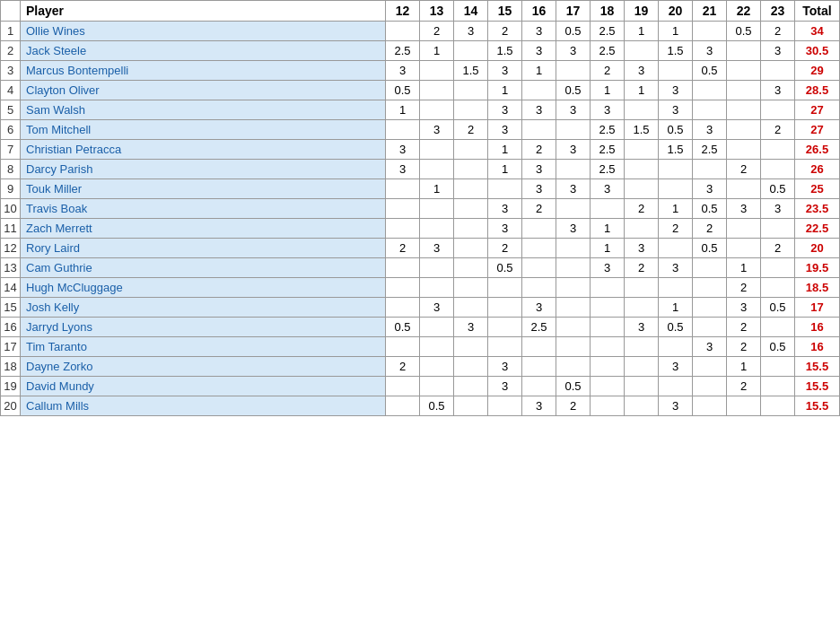 The height and width of the screenshot is (618, 840). What do you see at coordinates (11, 189) in the screenshot?
I see `rank-cell: 9` at bounding box center [11, 189].